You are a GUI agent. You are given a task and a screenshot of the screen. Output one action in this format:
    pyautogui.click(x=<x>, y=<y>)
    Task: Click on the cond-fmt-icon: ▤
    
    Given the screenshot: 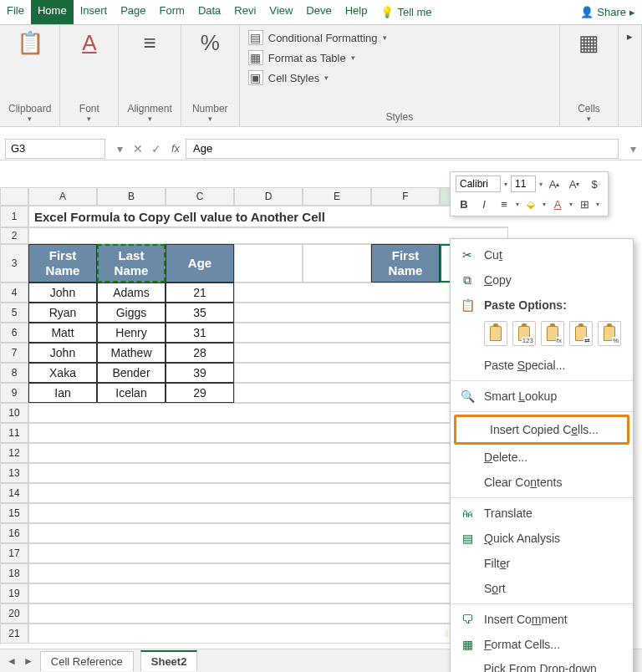 What is the action you would take?
    pyautogui.click(x=256, y=38)
    